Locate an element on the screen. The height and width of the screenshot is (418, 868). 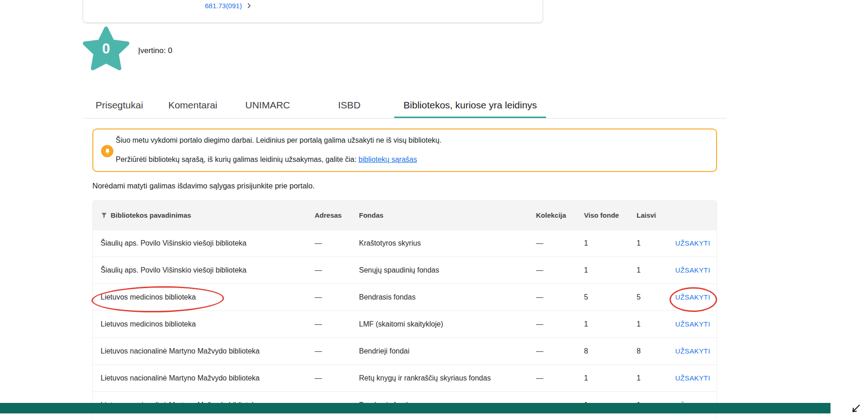
tab-isbd: ISBD is located at coordinates (349, 107).